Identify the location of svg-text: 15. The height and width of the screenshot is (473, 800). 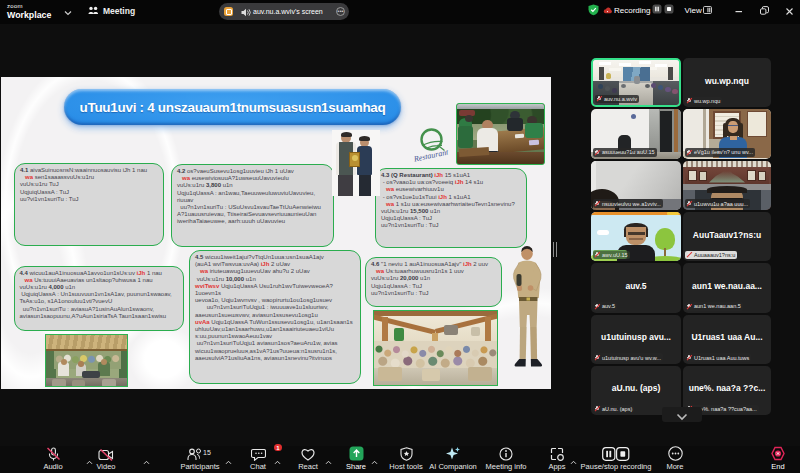
(207, 452).